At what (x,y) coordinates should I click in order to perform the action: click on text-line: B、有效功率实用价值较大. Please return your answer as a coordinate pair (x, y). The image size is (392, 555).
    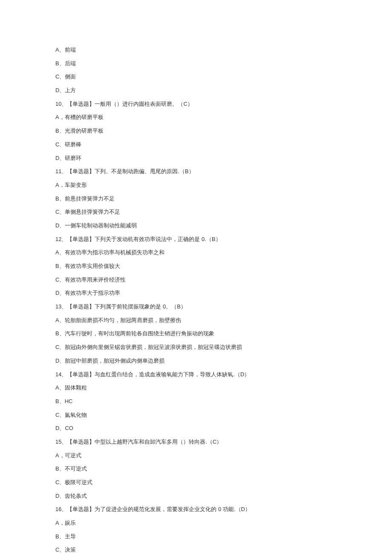
    Looking at the image, I should click on (196, 266).